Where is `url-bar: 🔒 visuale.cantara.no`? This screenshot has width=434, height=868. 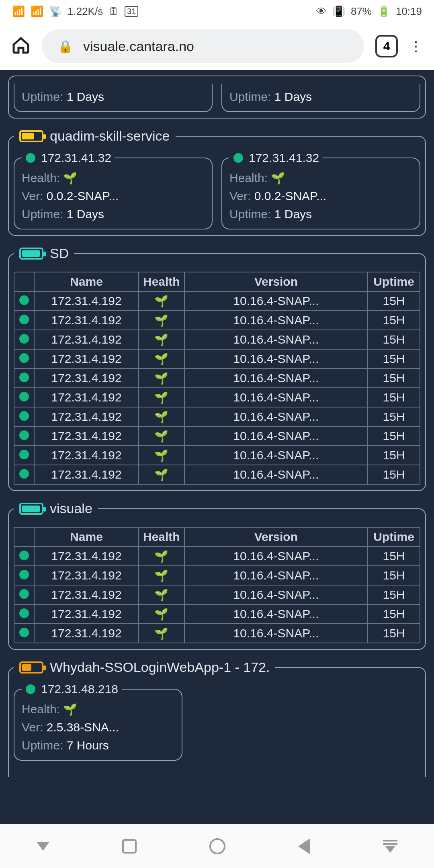 url-bar: 🔒 visuale.cantara.no is located at coordinates (203, 46).